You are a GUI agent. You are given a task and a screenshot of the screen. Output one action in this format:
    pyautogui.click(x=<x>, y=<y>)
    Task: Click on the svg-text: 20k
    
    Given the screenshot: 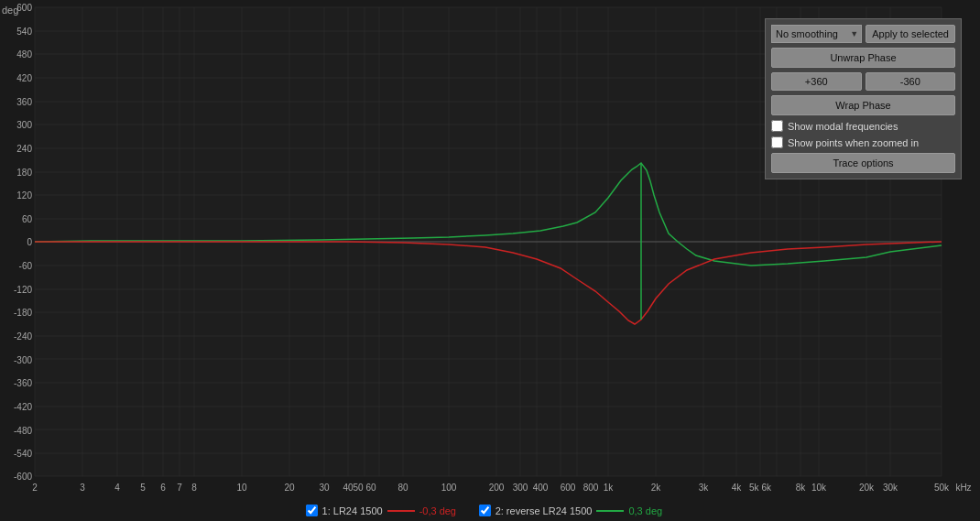 What is the action you would take?
    pyautogui.click(x=866, y=487)
    